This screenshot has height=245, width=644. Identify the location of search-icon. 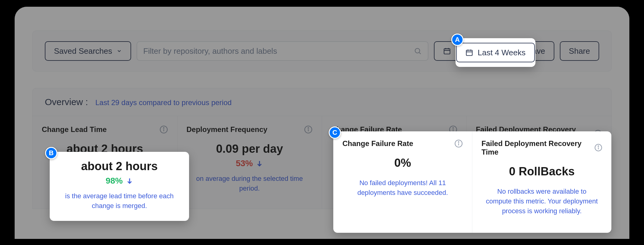
(418, 51).